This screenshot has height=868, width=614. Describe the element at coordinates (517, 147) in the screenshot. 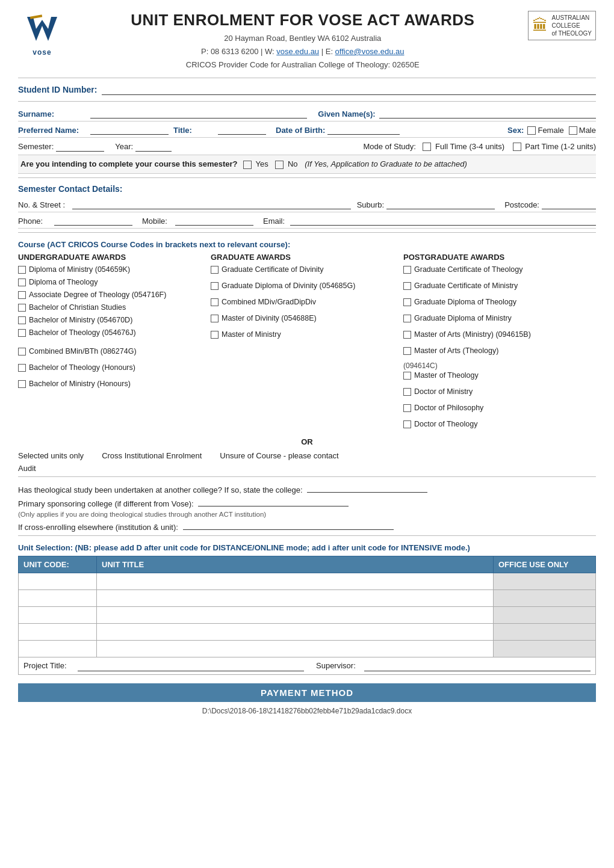

I see `part-time-checkbox` at that location.